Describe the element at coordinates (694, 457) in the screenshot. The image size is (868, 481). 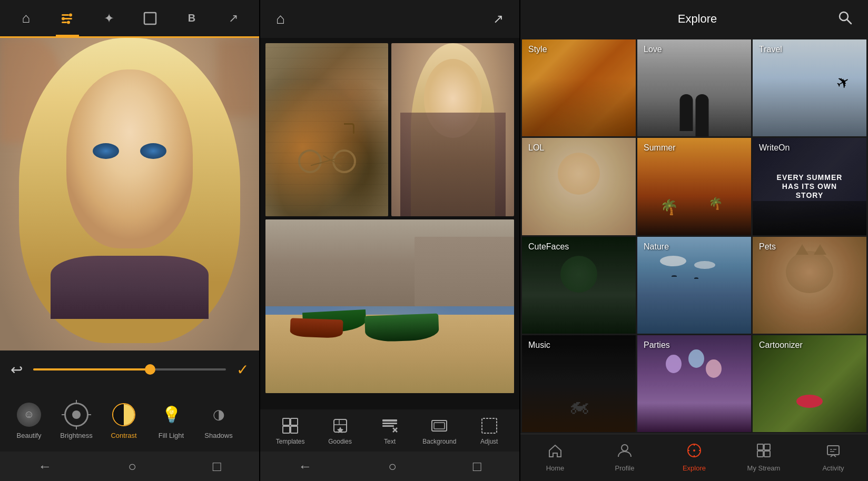
I see `explore-nav: Home Profile Explore` at that location.